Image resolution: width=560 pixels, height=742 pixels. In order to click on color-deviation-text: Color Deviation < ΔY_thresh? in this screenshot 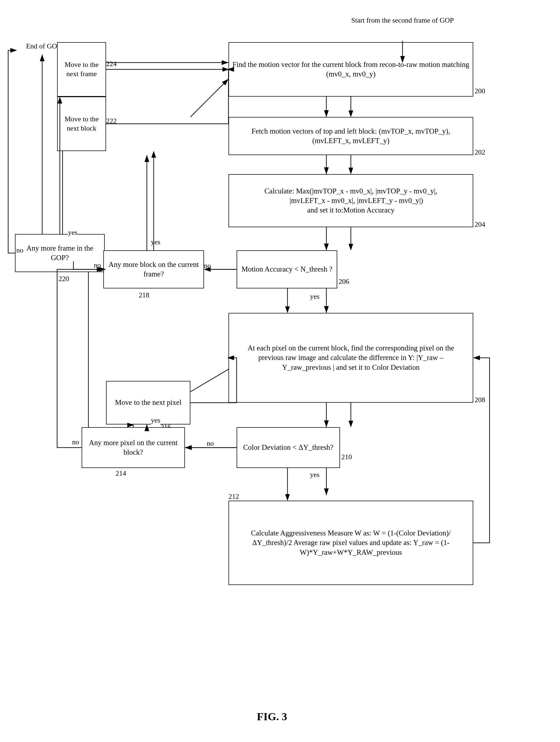, I will do `click(288, 447)`.